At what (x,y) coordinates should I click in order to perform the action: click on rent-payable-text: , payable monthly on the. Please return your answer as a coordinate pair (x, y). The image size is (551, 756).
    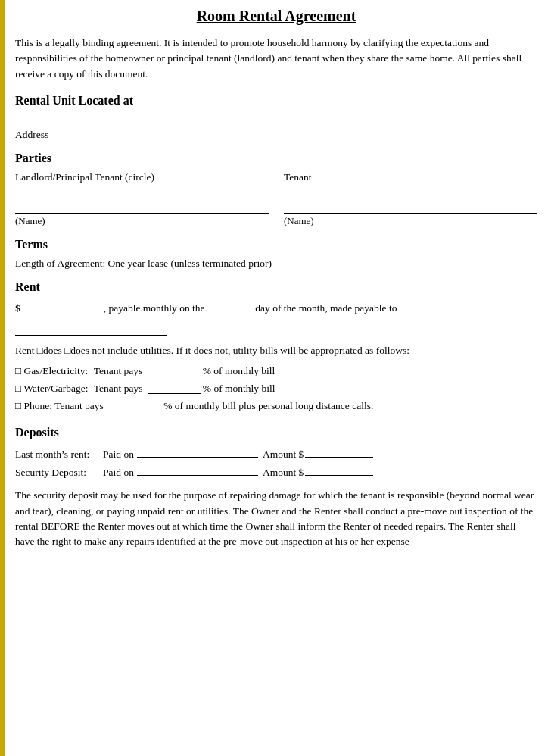
    Looking at the image, I should click on (154, 308).